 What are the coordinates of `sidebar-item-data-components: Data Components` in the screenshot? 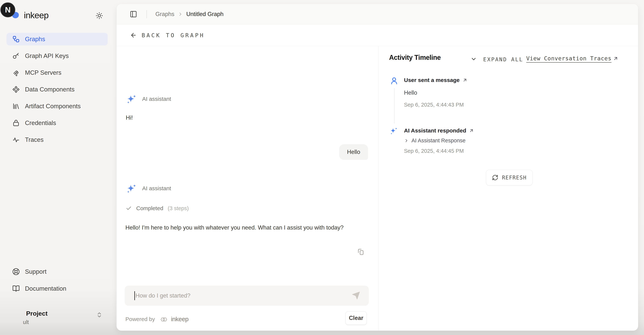 It's located at (57, 90).